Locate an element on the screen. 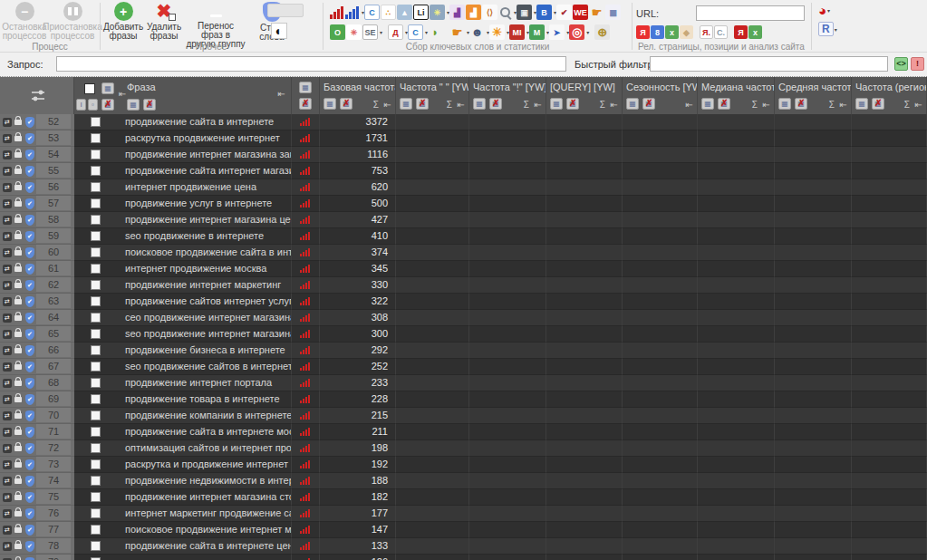  hand2-icon: ☛ is located at coordinates (457, 33).